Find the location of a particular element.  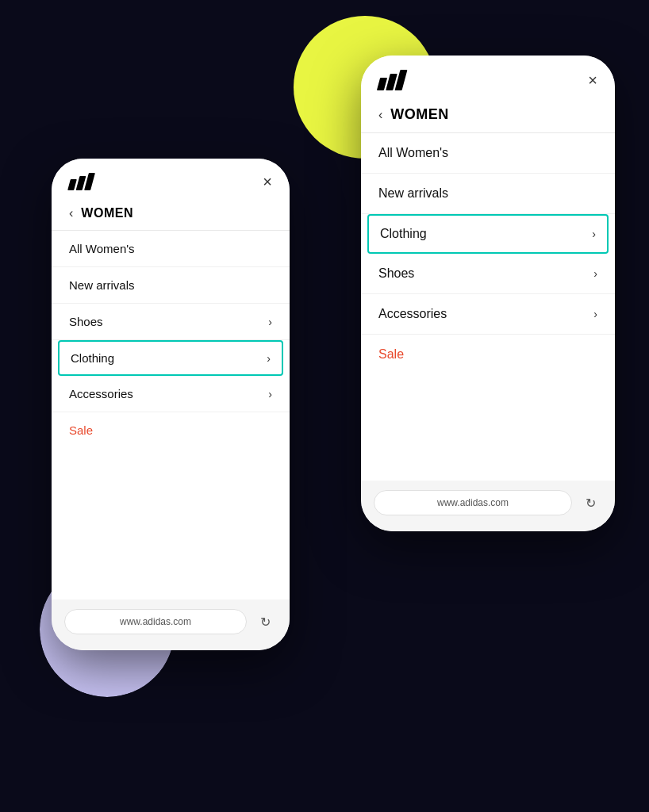

menu-item-sale-back: Sale is located at coordinates (488, 354).